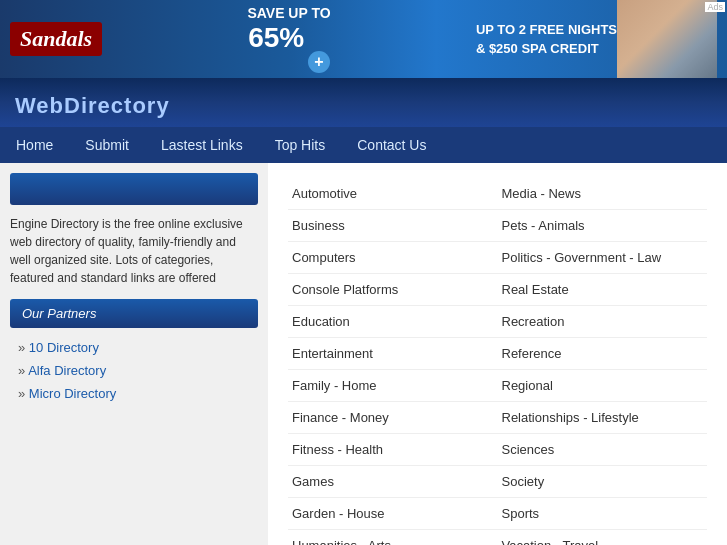 The width and height of the screenshot is (727, 545). Describe the element at coordinates (536, 290) in the screenshot. I see `category-link-realestate: Real Estate` at that location.